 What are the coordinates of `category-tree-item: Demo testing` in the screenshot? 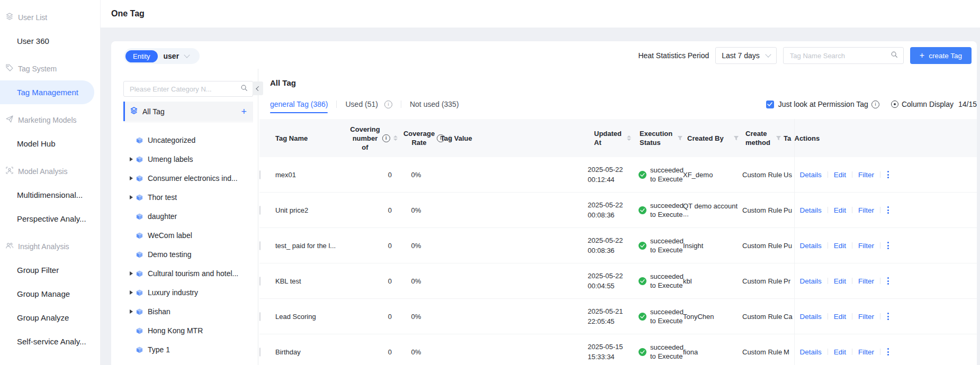 It's located at (191, 254).